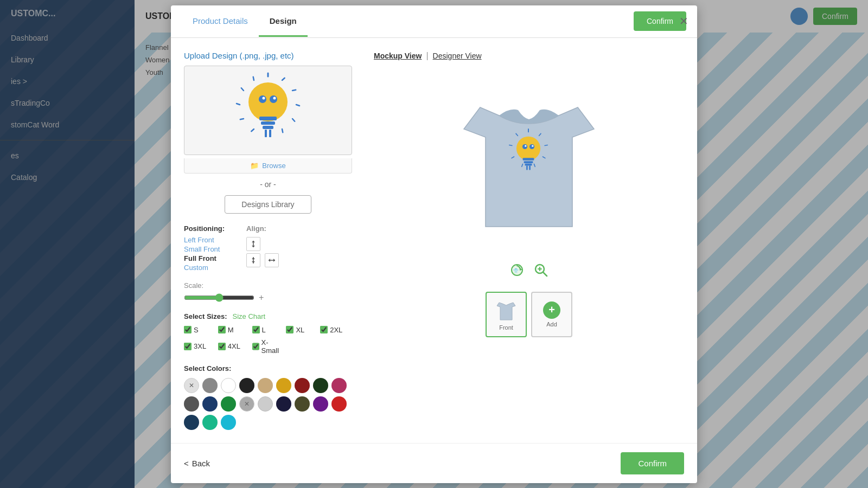 This screenshot has width=868, height=488. Describe the element at coordinates (529, 272) in the screenshot. I see `shirt-actions: 👕` at that location.